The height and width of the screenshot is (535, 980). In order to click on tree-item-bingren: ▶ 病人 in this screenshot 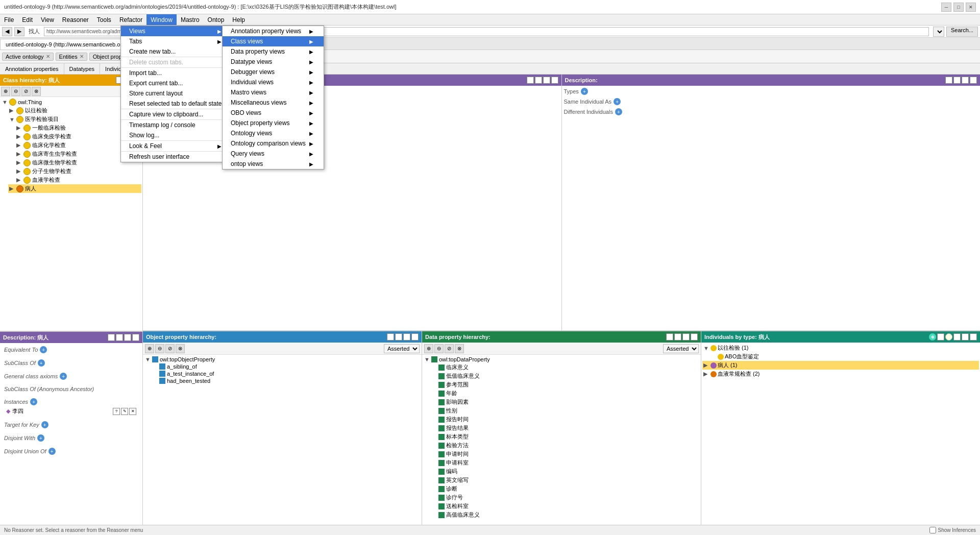, I will do `click(75, 189)`.